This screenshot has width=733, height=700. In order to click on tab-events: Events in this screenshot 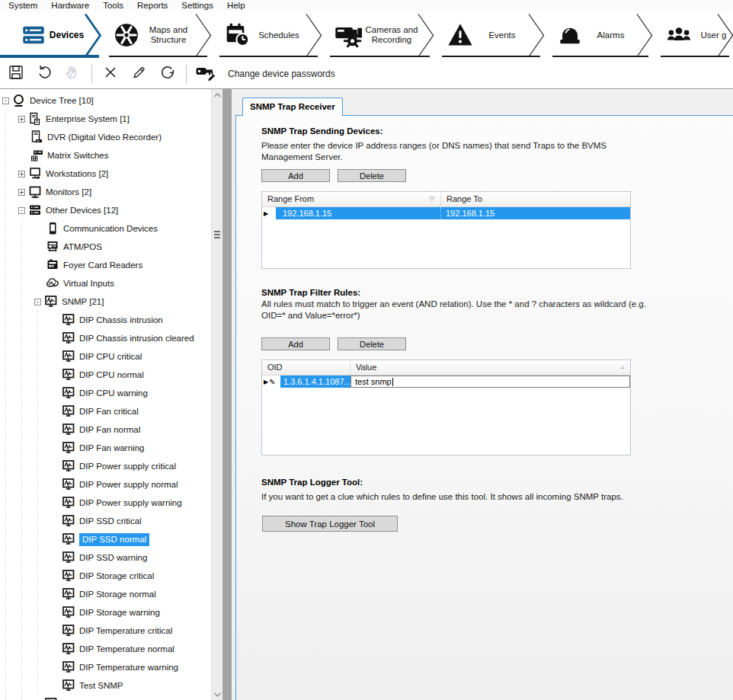, I will do `click(489, 35)`.